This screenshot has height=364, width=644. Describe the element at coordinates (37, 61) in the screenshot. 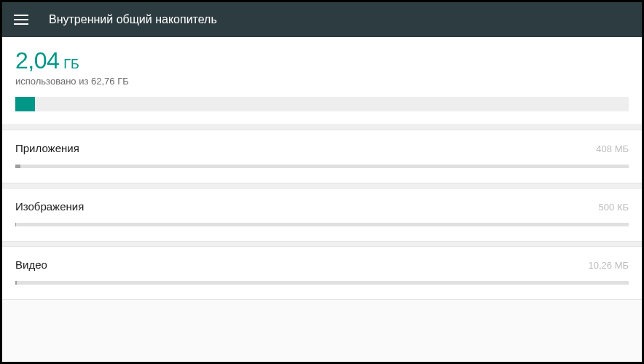

I see `used-value: 2,04` at that location.